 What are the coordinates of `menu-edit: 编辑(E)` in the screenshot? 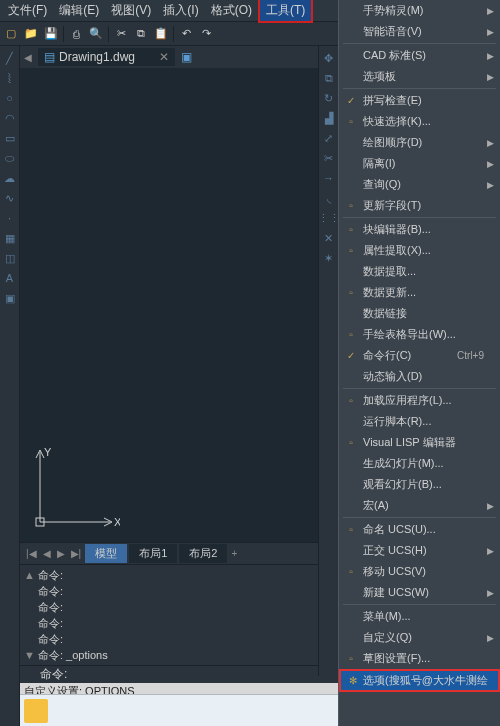 It's located at (79, 10).